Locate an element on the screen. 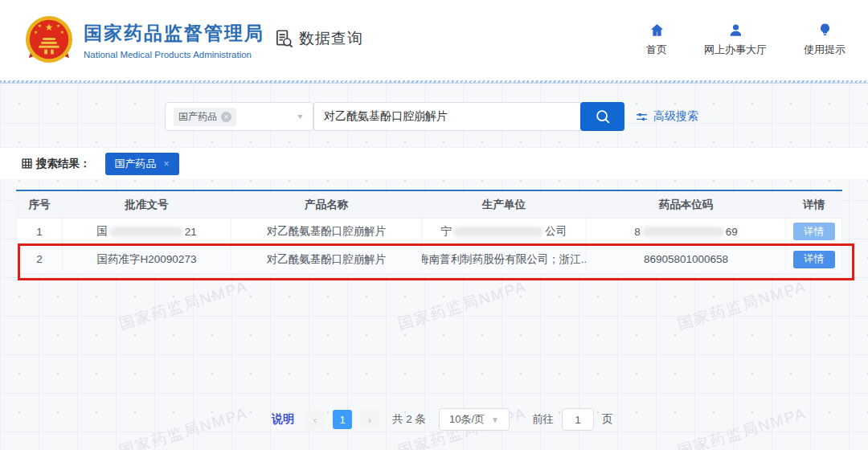 The image size is (868, 450). app-title: 数据查询 is located at coordinates (318, 39).